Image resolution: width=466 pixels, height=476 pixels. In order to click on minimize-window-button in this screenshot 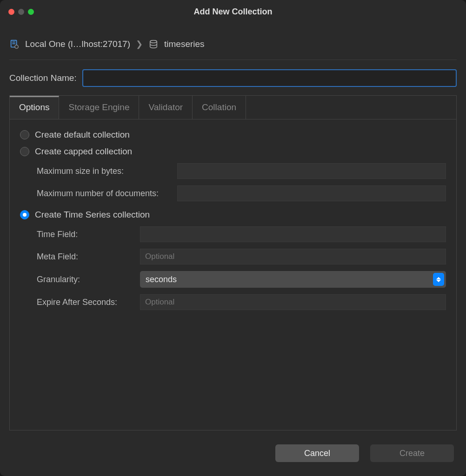, I will do `click(21, 12)`.